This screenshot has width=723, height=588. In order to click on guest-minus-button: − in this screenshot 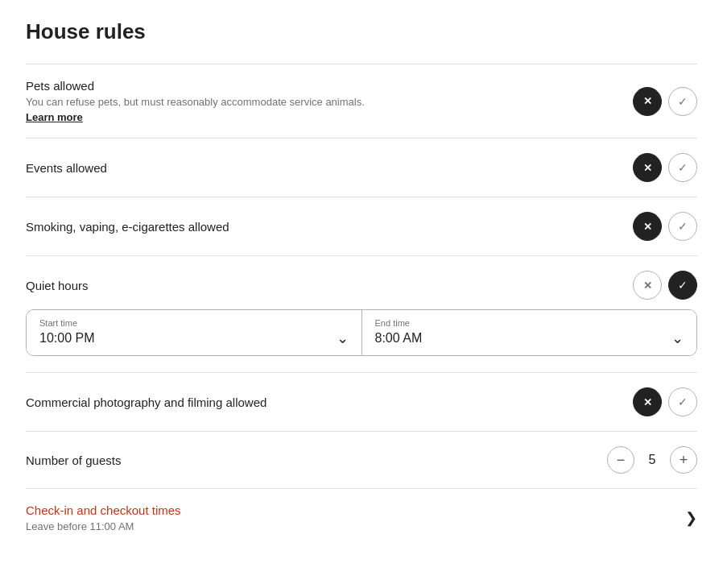, I will do `click(621, 460)`.